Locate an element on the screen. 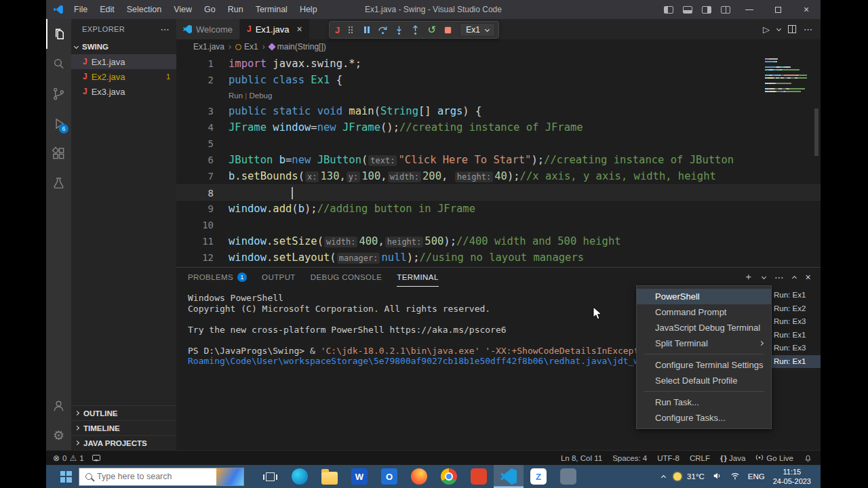 The width and height of the screenshot is (868, 488). editor-more-actions-icon: ⋯ is located at coordinates (808, 30).